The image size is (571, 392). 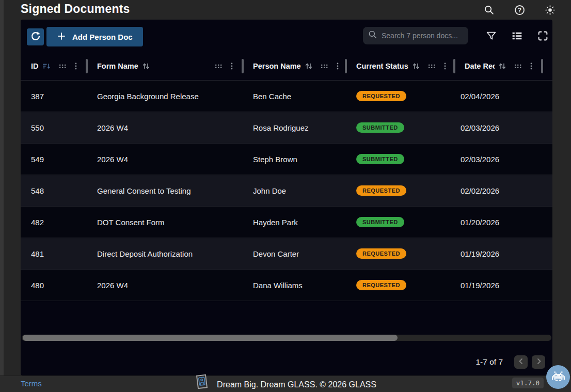 What do you see at coordinates (286, 10) in the screenshot?
I see `app-bar: Signed Documents ?` at bounding box center [286, 10].